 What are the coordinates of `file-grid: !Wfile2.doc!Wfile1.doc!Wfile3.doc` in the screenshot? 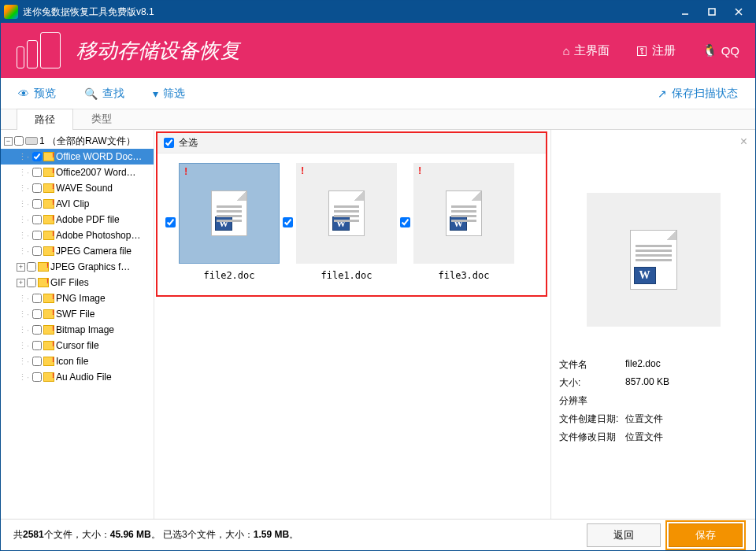 It's located at (351, 224).